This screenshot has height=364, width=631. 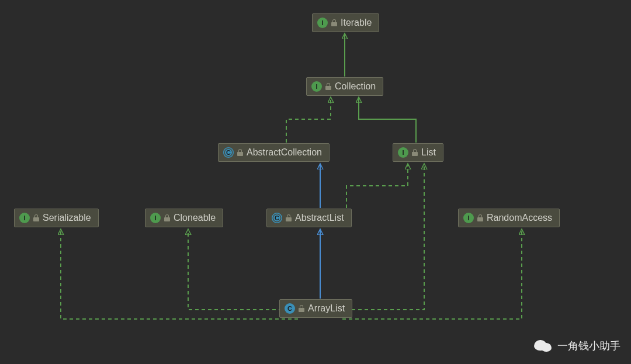 What do you see at coordinates (273, 152) in the screenshot?
I see `node-abstractcollection: C AbstractCollection` at bounding box center [273, 152].